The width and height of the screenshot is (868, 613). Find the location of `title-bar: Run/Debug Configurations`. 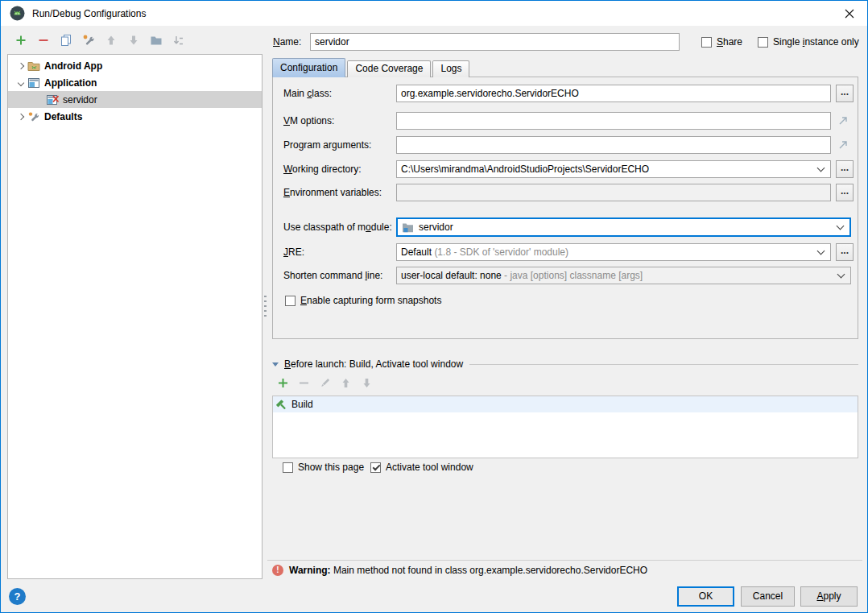

title-bar: Run/Debug Configurations is located at coordinates (434, 13).